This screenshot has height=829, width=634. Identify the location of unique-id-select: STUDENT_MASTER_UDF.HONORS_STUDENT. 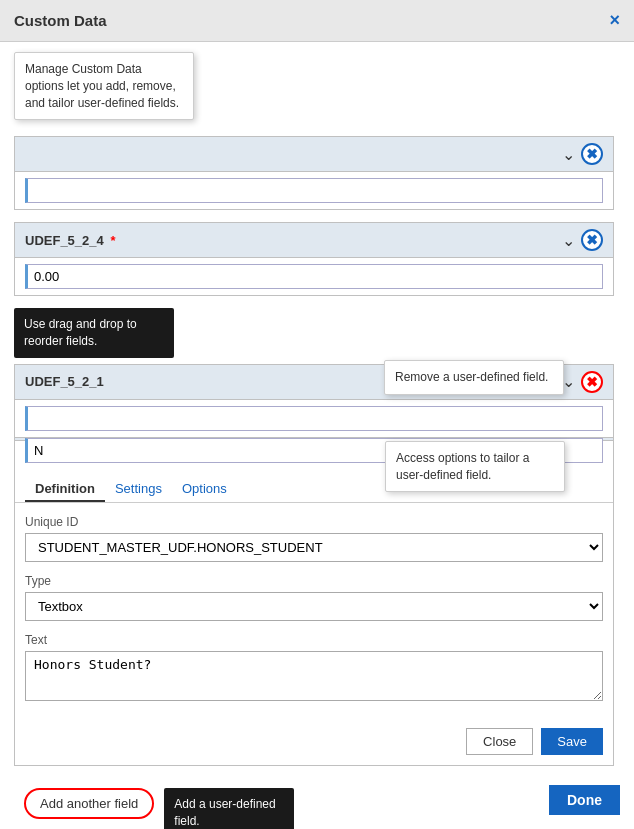
(314, 548).